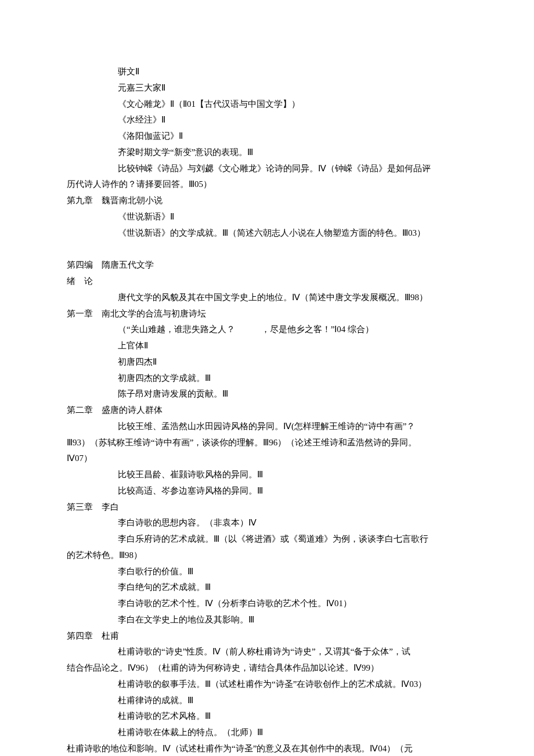  Describe the element at coordinates (267, 394) in the screenshot. I see `text-line: 陈子昂对唐诗发展的贡献。Ⅲ` at that location.